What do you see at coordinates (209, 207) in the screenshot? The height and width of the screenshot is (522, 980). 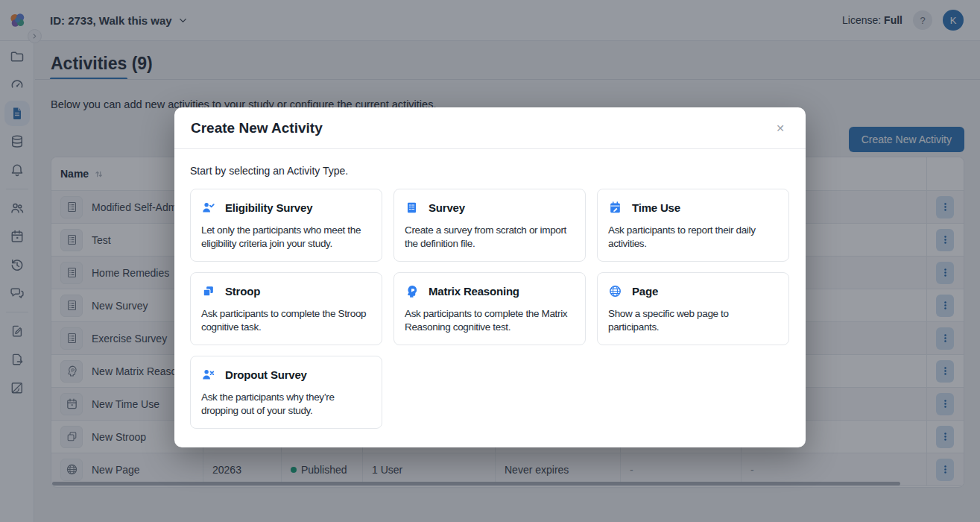 I see `person-check-icon` at bounding box center [209, 207].